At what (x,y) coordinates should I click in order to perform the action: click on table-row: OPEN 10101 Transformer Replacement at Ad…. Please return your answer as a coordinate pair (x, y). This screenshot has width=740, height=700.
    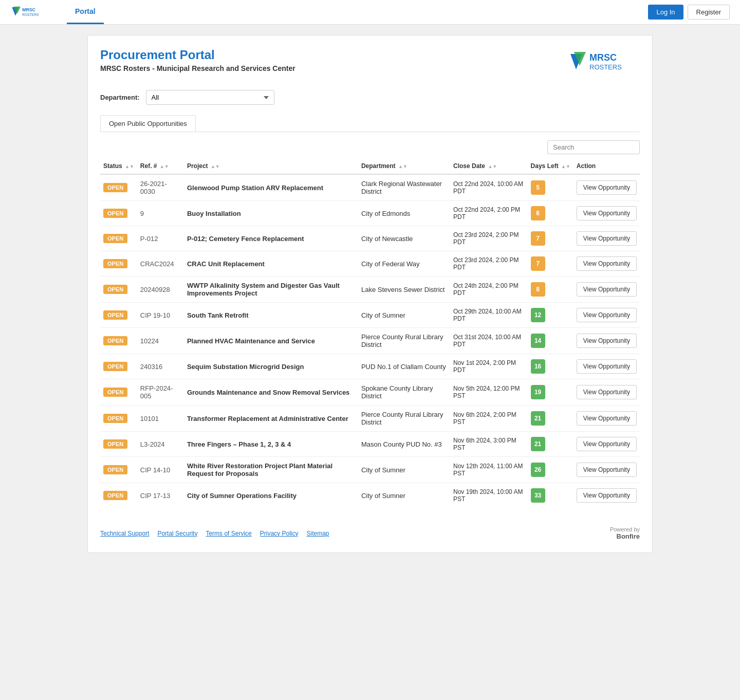
    Looking at the image, I should click on (370, 418).